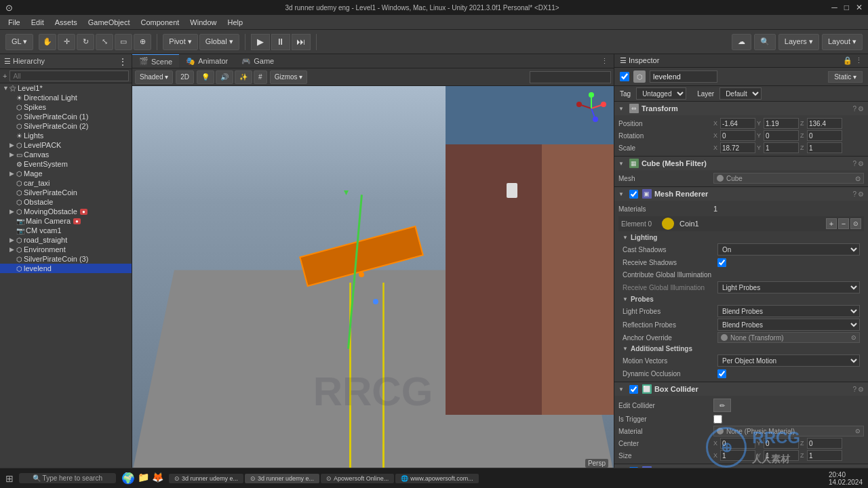 This screenshot has width=868, height=488. Describe the element at coordinates (154, 77) in the screenshot. I see `scene-view-btn: Shaded ▾` at that location.